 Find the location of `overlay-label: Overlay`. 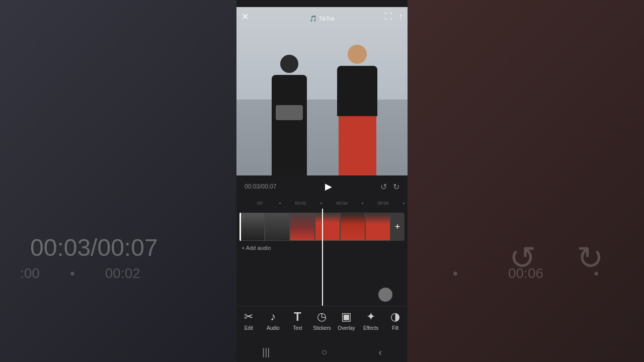

overlay-label: Overlay is located at coordinates (346, 328).